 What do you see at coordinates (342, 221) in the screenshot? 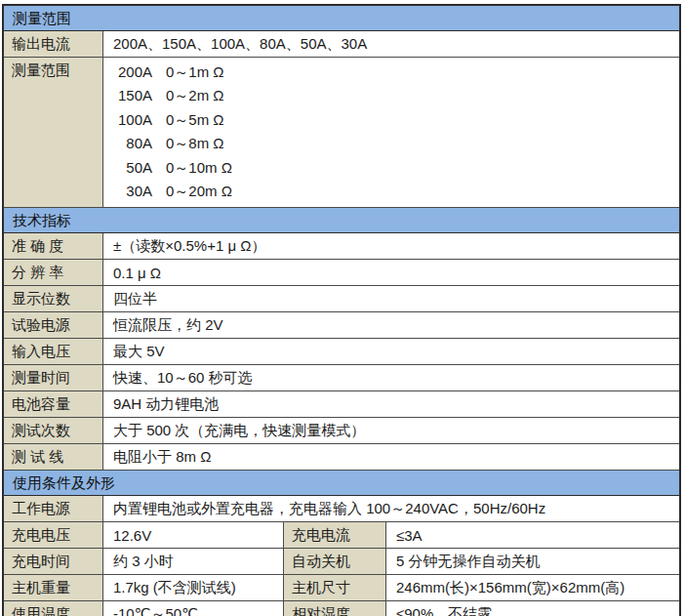
I see `section-header-tech: 技术指标` at bounding box center [342, 221].